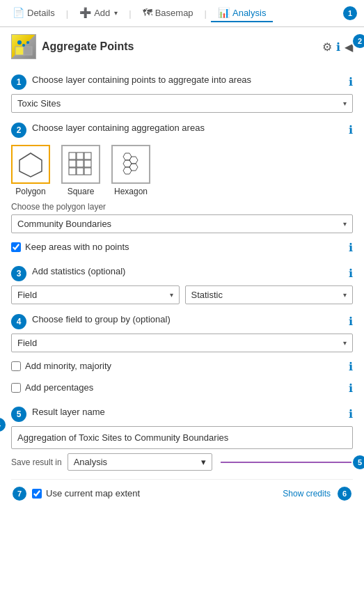 This screenshot has width=364, height=596. What do you see at coordinates (345, 494) in the screenshot?
I see `right-badge-6: 6` at bounding box center [345, 494].